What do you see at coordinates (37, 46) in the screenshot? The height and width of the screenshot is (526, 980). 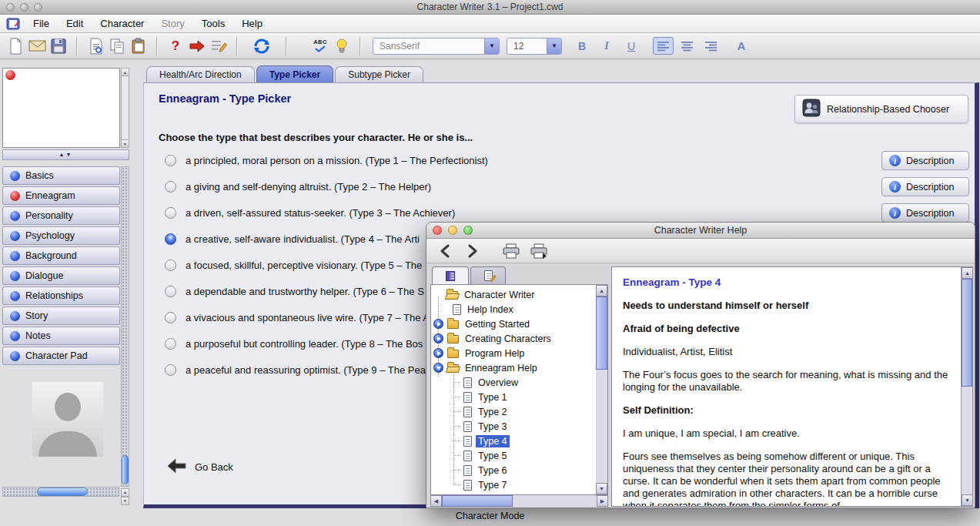 I see `mail-icon` at bounding box center [37, 46].